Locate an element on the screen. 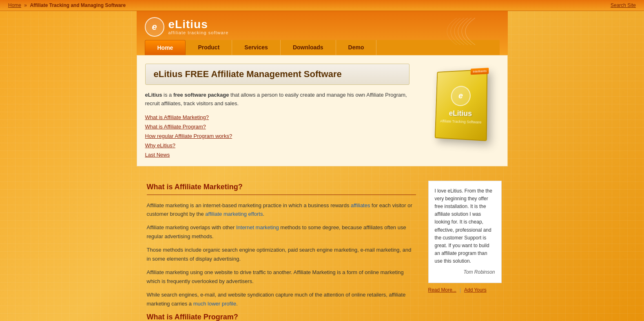  hero-link-regular-program: How regular Affiliate Program works? is located at coordinates (277, 136).